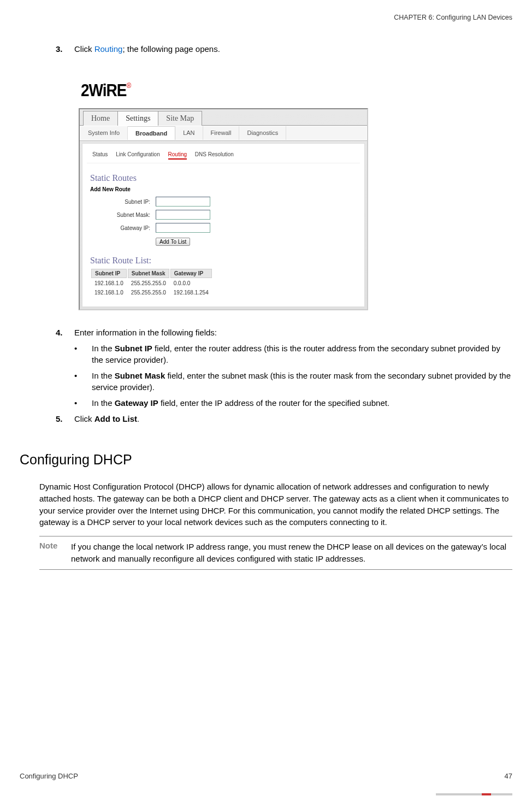 This screenshot has height=802, width=532. I want to click on th-subnetip: Subnet IP, so click(109, 273).